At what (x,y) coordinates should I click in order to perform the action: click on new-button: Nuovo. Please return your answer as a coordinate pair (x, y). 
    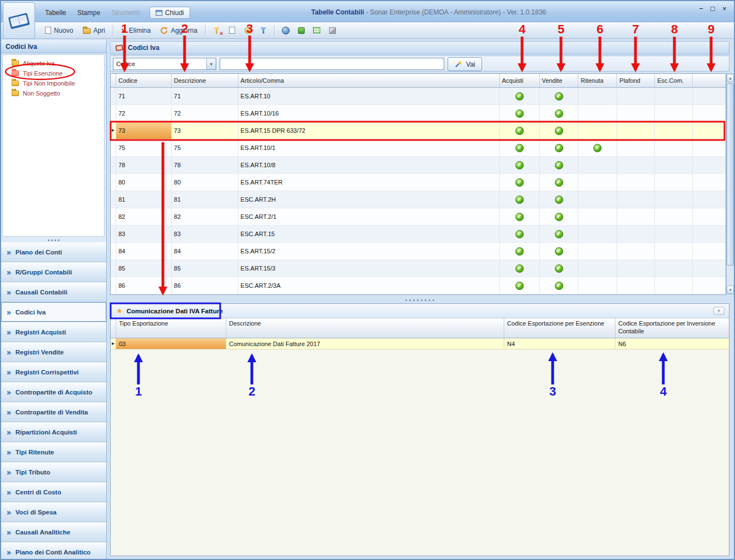
    Looking at the image, I should click on (59, 31).